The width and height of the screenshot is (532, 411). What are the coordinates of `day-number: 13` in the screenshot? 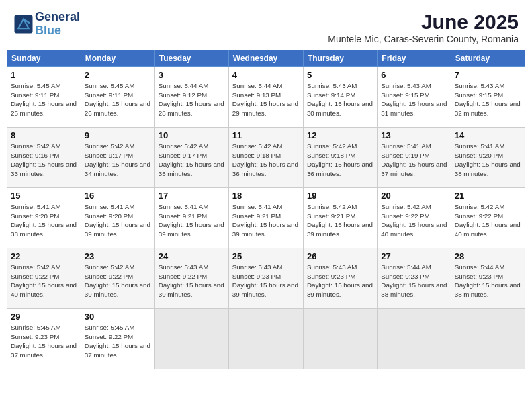 It's located at (414, 136).